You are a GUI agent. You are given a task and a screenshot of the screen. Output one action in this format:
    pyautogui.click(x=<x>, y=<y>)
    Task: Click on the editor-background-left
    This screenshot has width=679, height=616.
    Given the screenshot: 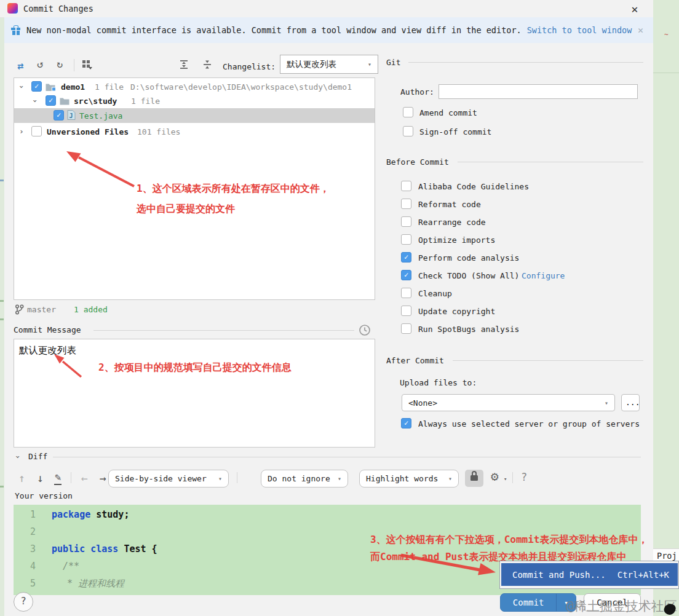 What is the action you would take?
    pyautogui.click(x=2, y=317)
    